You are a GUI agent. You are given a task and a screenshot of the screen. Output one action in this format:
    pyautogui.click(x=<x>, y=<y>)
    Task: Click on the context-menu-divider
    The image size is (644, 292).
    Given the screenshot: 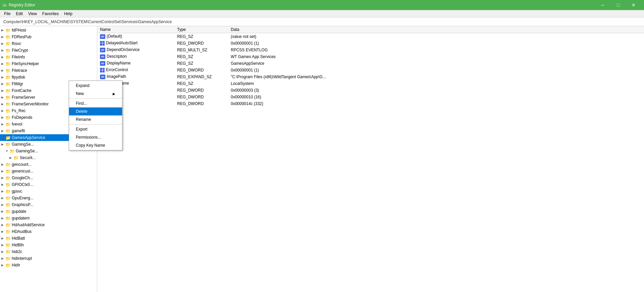 What is the action you would take?
    pyautogui.click(x=96, y=124)
    